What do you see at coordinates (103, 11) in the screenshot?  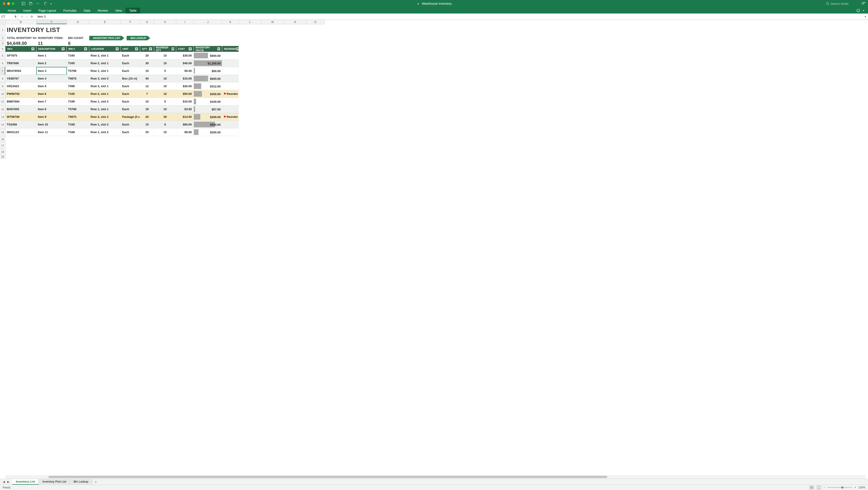 I see `ribbon-tab-review: Review` at bounding box center [103, 11].